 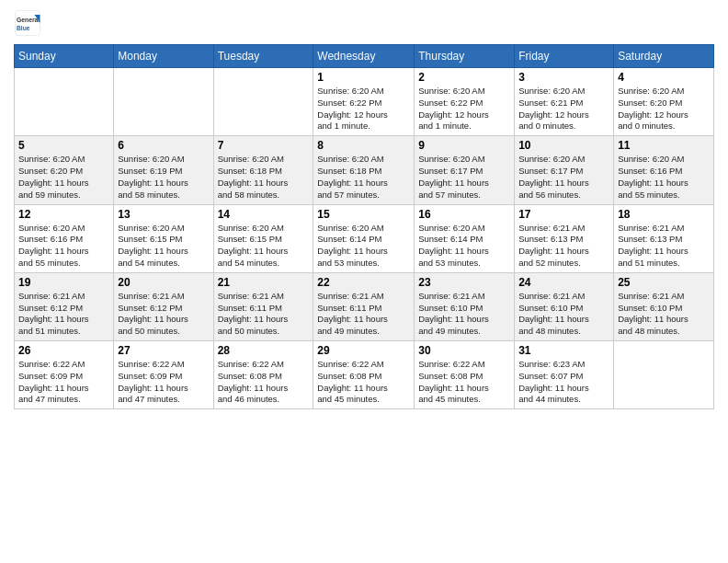 I want to click on calendar-cell: 22Sunrise: 6:21 AMSunset: 6:11 PMDayligh…, so click(x=364, y=306).